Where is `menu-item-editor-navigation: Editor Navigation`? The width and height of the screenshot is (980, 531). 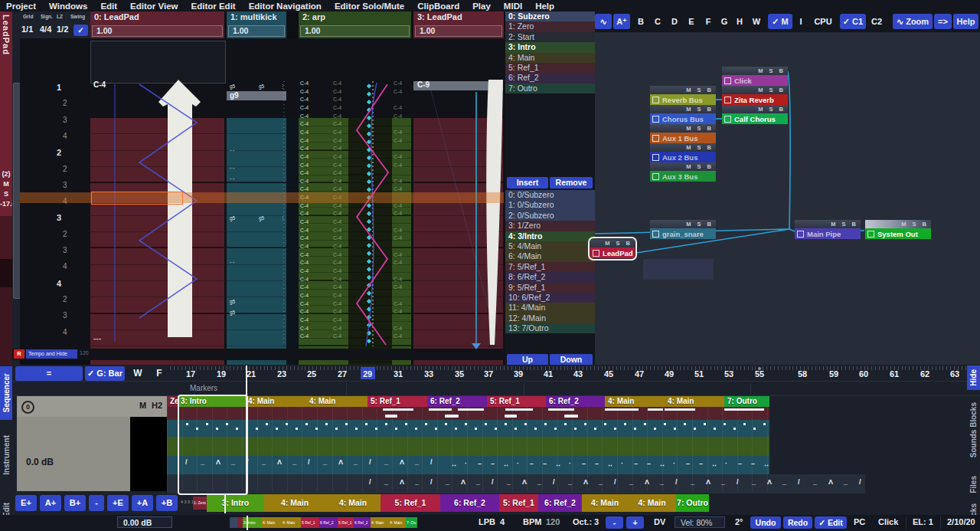
menu-item-editor-navigation: Editor Navigation is located at coordinates (285, 6).